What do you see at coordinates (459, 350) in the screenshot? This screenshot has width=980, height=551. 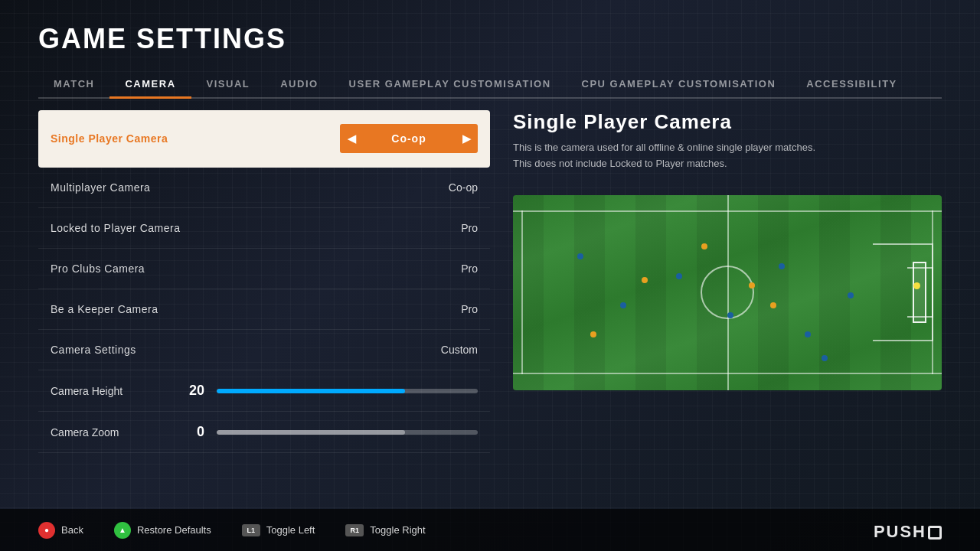 I see `setting-value-text-camera-settings: Custom` at bounding box center [459, 350].